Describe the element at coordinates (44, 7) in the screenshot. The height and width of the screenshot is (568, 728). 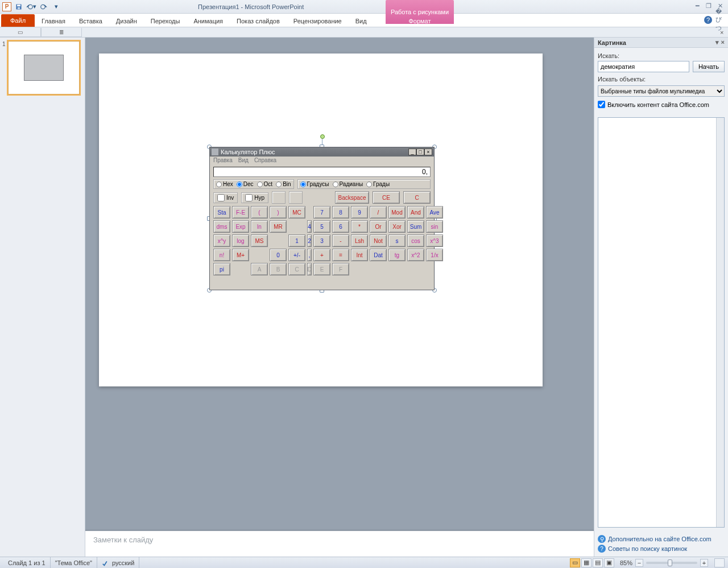
I see `redo-icon` at that location.